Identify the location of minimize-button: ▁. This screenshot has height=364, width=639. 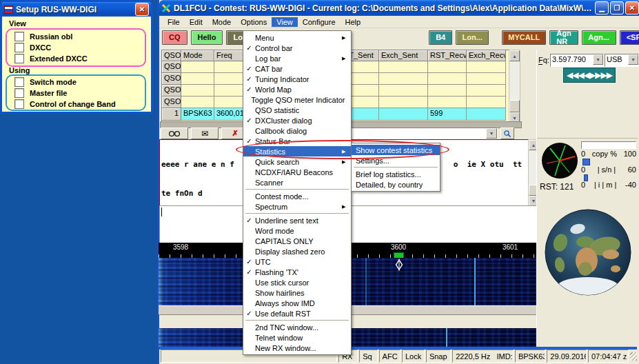
(602, 8).